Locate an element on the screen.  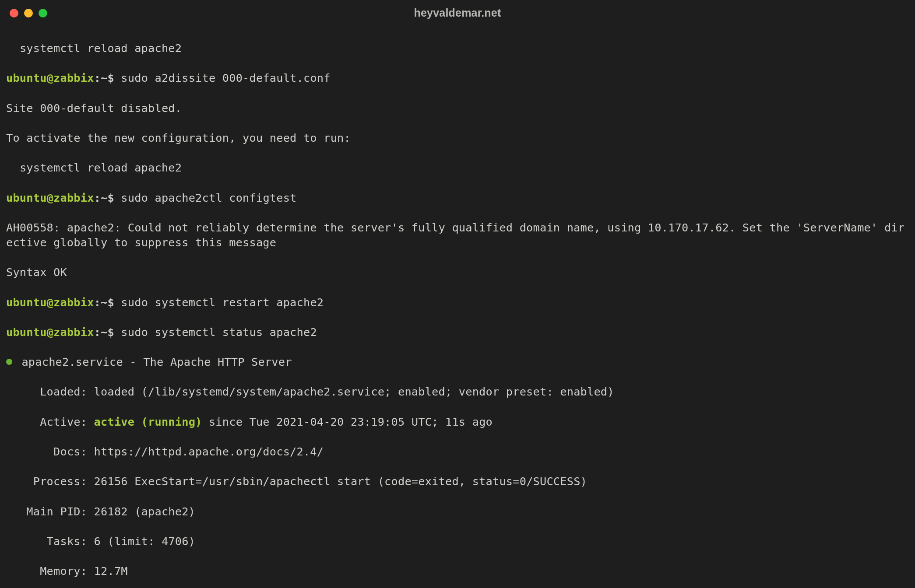
prompt-line: ubuntu@zabbix:~$ sudo apache2ctl configt… is located at coordinates (458, 198).